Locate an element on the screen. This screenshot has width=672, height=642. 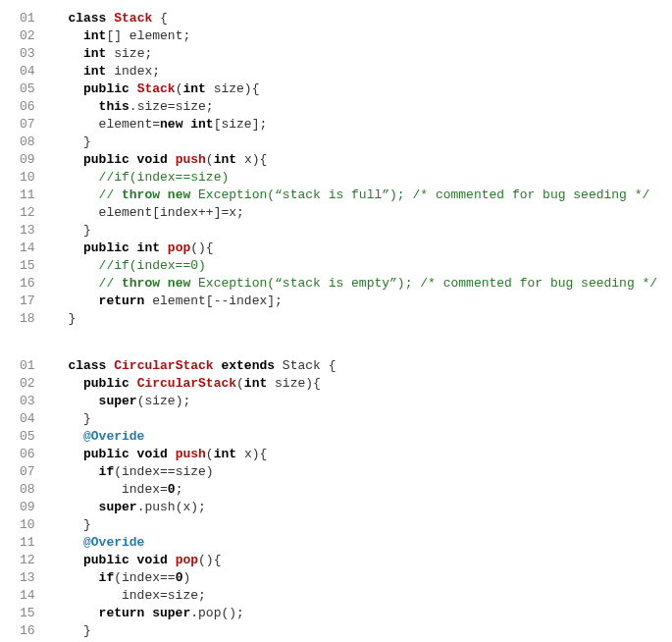
line-number: 14 is located at coordinates (32, 596).